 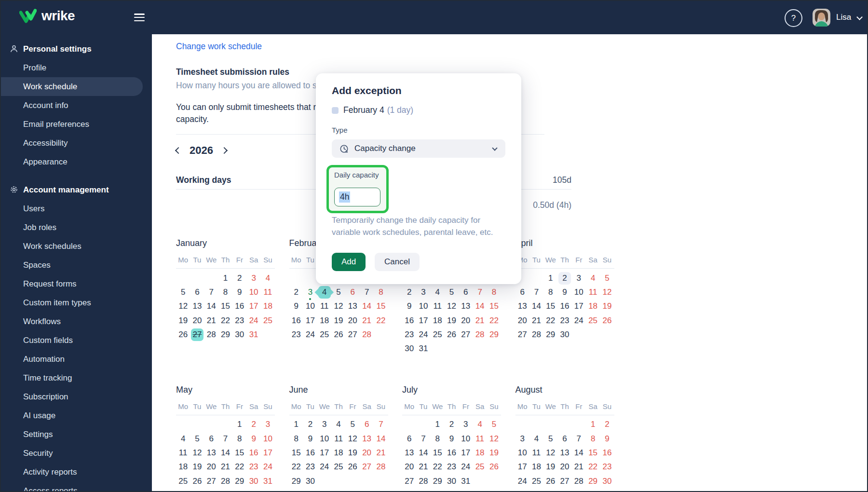 I want to click on type-dropdown: Capacity change, so click(x=419, y=149).